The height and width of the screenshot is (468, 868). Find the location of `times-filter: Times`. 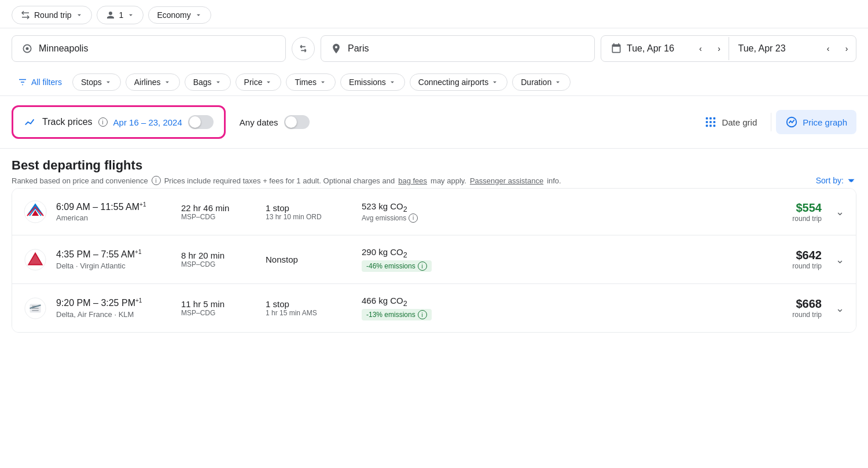

times-filter: Times is located at coordinates (311, 82).